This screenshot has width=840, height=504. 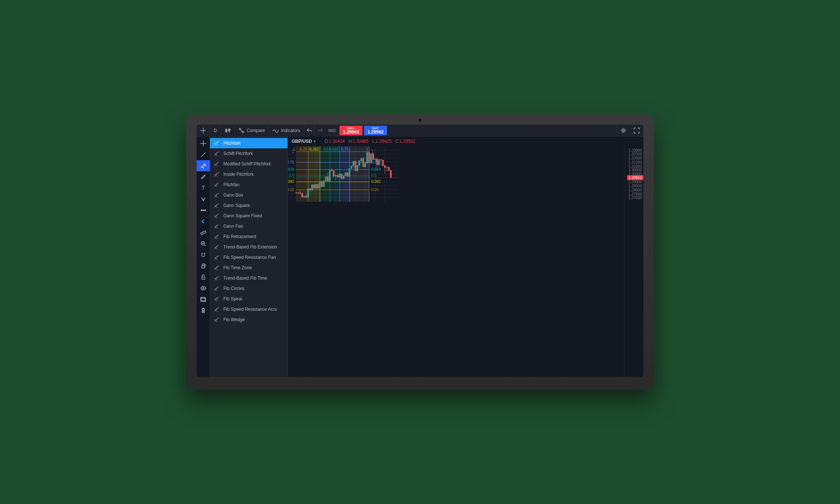 I want to click on buy-price: 1.29562, so click(x=375, y=132).